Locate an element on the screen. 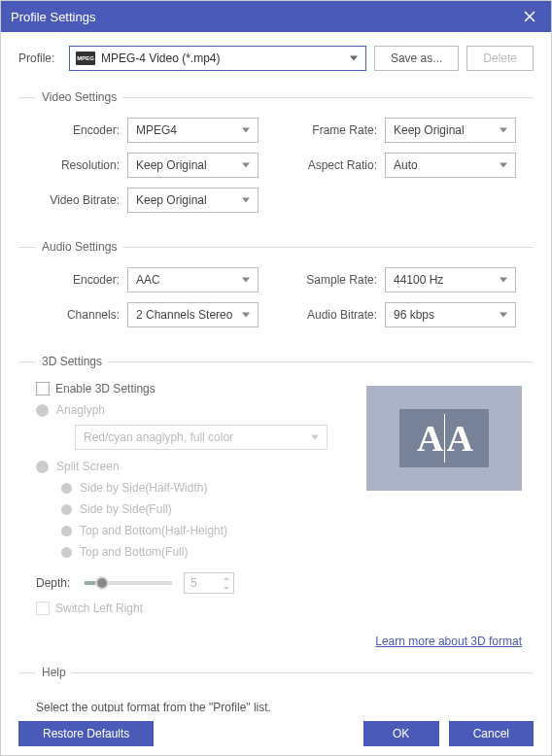 Image resolution: width=552 pixels, height=756 pixels. samplerate-select: 44100 Hz is located at coordinates (451, 280).